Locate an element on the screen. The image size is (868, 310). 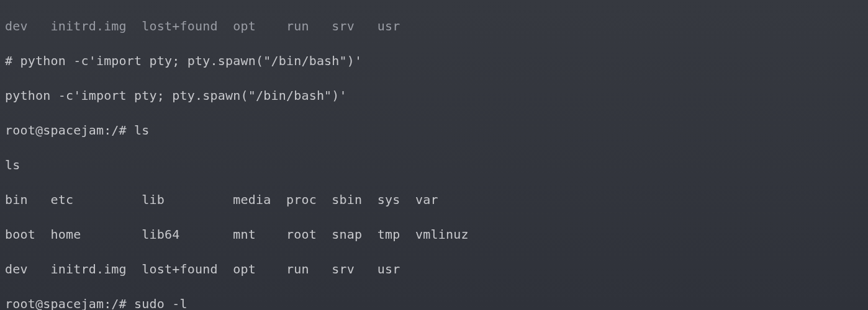
prompt-line: root@spacejam:/# ls is located at coordinates (434, 130).